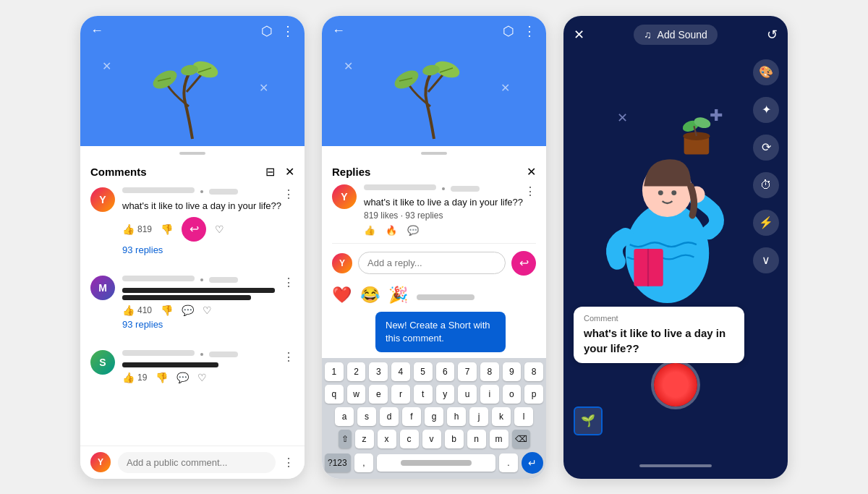 The image size is (868, 494). What do you see at coordinates (446, 372) in the screenshot?
I see `kb-6: 6` at bounding box center [446, 372].